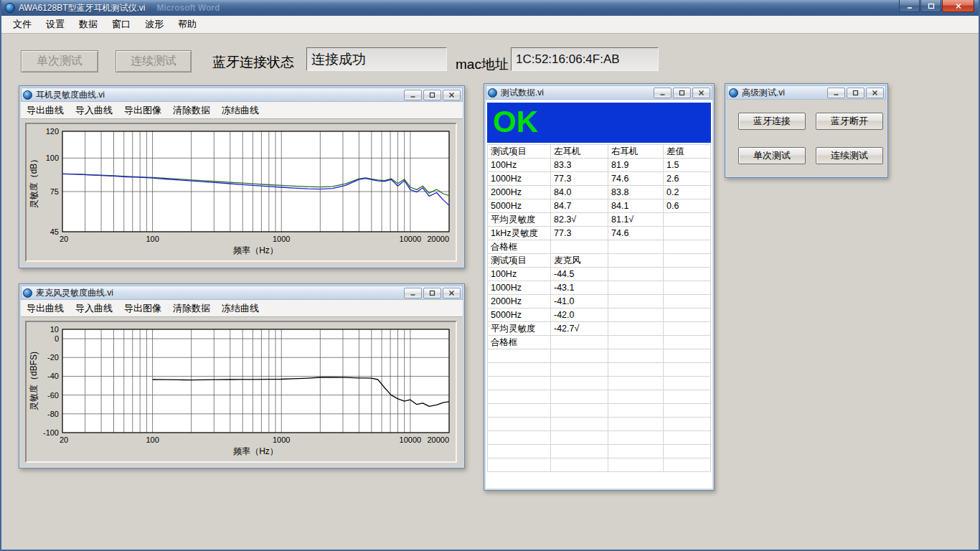 Image resolution: width=980 pixels, height=551 pixels. I want to click on mac-address-field, so click(585, 59).